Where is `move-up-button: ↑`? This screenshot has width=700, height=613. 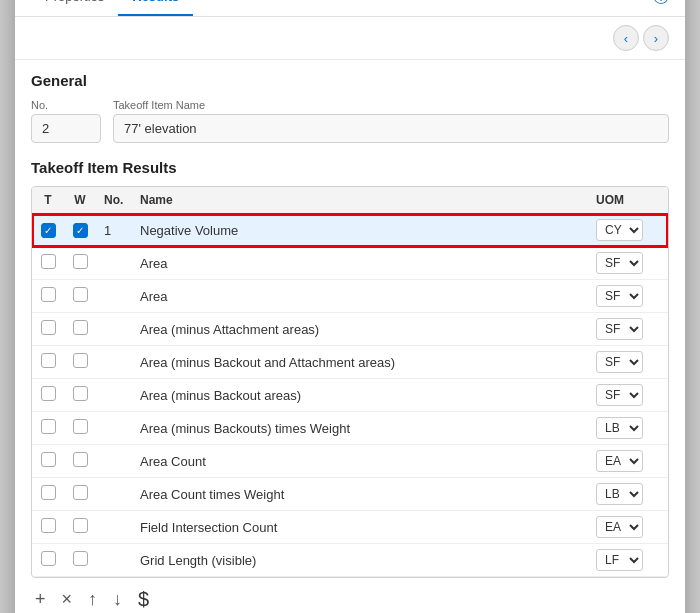
move-up-button: ↑ is located at coordinates (92, 600).